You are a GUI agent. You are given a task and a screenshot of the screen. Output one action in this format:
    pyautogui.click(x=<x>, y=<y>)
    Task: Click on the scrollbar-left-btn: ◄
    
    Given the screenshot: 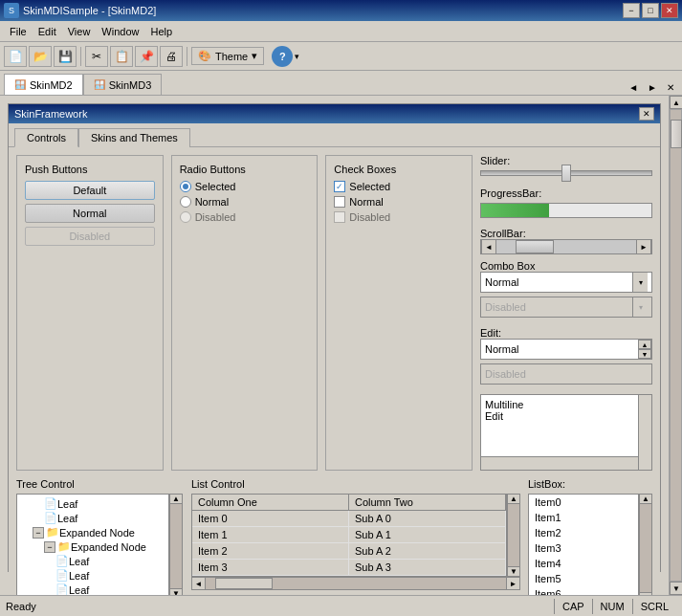 What is the action you would take?
    pyautogui.click(x=489, y=247)
    